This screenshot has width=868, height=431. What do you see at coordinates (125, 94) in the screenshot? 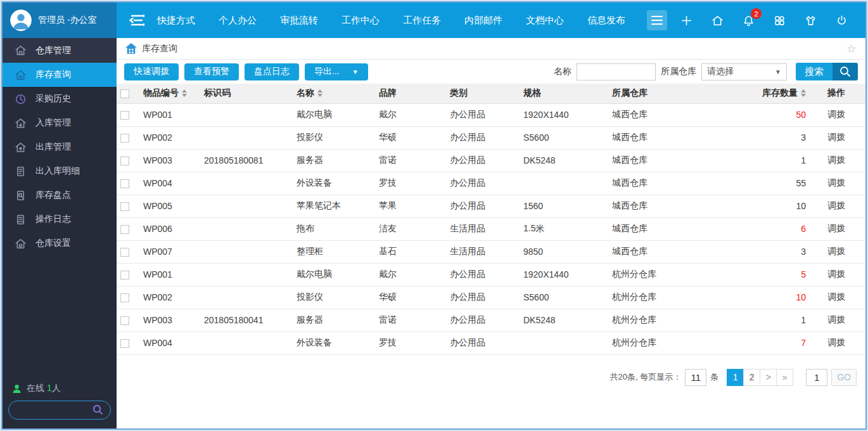
I see `select-all-checkbox` at bounding box center [125, 94].